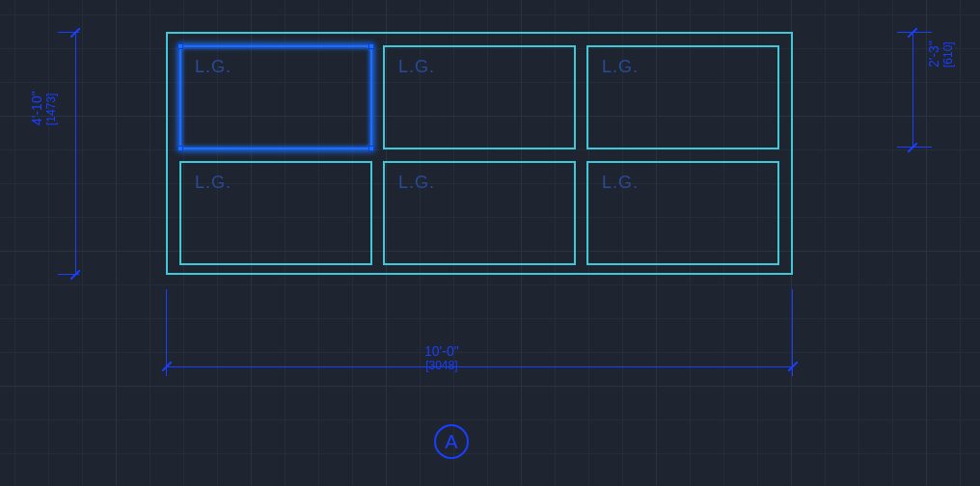 This screenshot has width=980, height=486. Describe the element at coordinates (912, 90) in the screenshot. I see `dimension-line-pane-height` at that location.